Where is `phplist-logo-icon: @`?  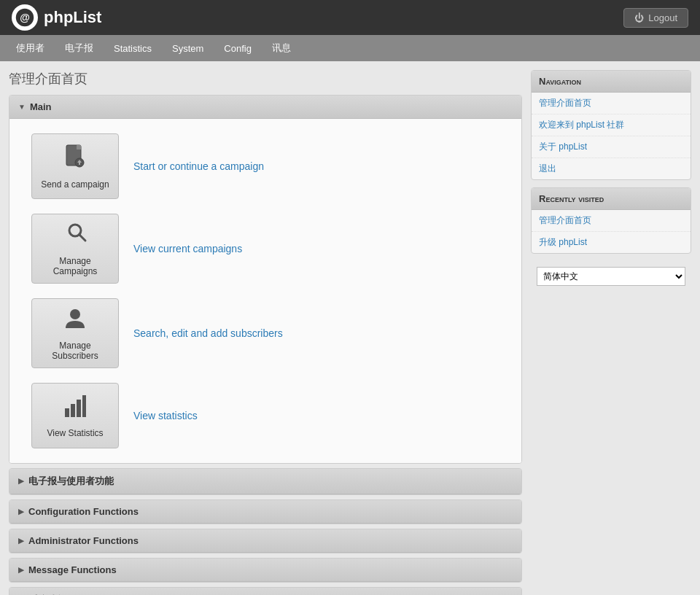 phplist-logo-icon: @ is located at coordinates (25, 18).